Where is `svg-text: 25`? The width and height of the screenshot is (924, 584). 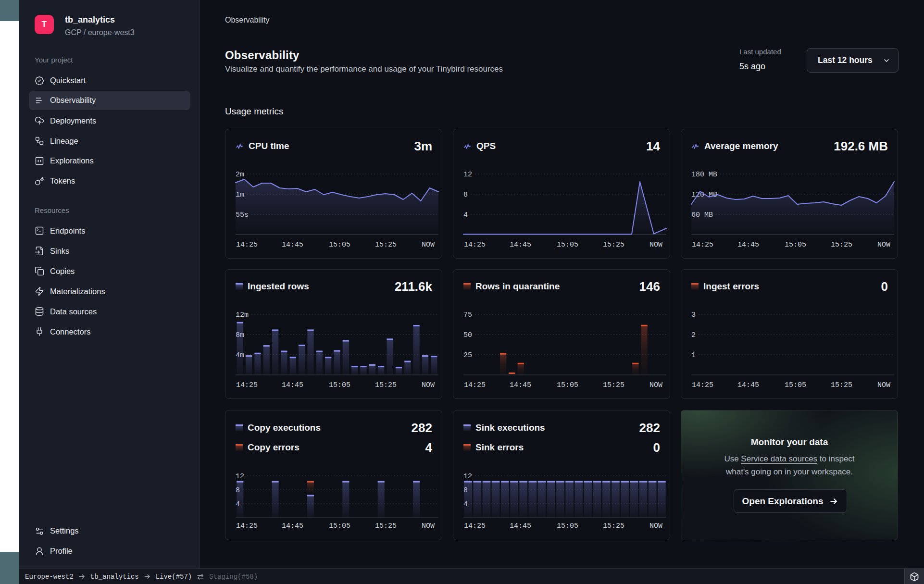
svg-text: 25 is located at coordinates (468, 356).